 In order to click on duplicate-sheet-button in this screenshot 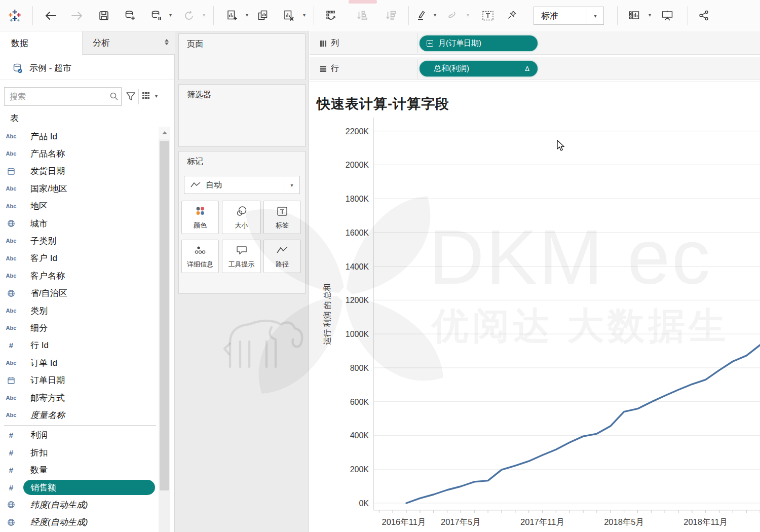, I will do `click(263, 16)`.